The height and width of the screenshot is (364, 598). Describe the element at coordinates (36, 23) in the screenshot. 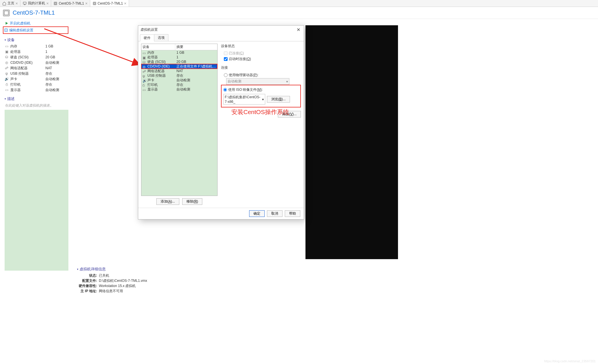

I see `power-on-link: 开启此虚拟机` at that location.